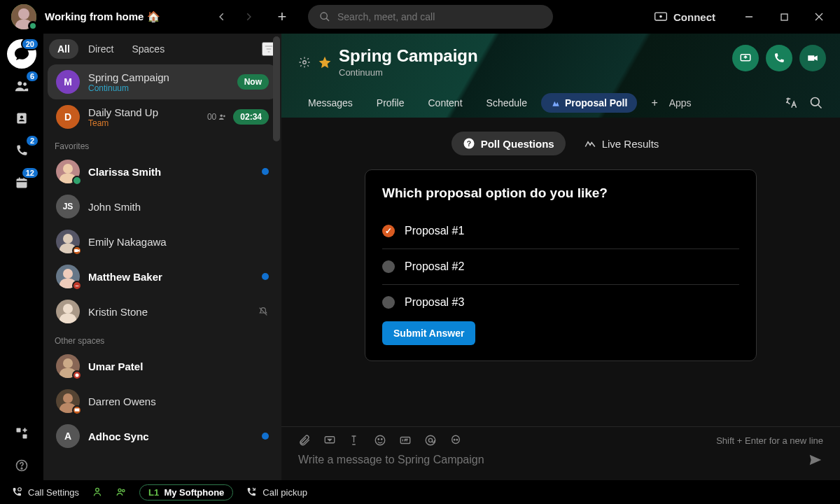  Describe the element at coordinates (430, 440) in the screenshot. I see `mention-icon` at that location.